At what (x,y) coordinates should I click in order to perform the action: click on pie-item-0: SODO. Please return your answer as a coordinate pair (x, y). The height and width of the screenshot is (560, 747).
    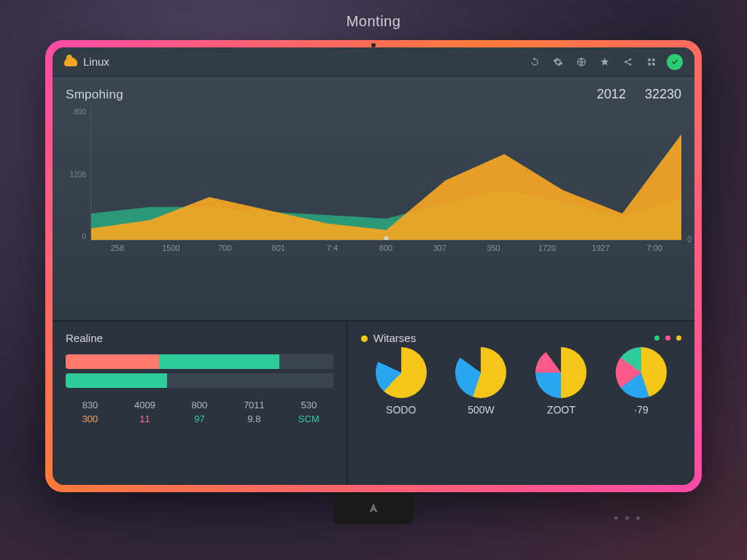
    Looking at the image, I should click on (401, 384).